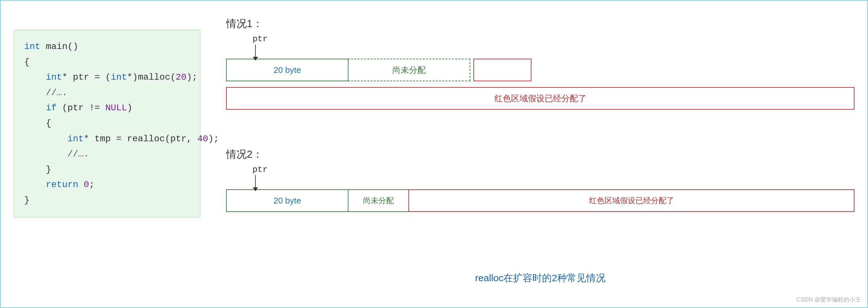 The width and height of the screenshot is (868, 308). I want to click on keyword-int2: int, so click(54, 77).